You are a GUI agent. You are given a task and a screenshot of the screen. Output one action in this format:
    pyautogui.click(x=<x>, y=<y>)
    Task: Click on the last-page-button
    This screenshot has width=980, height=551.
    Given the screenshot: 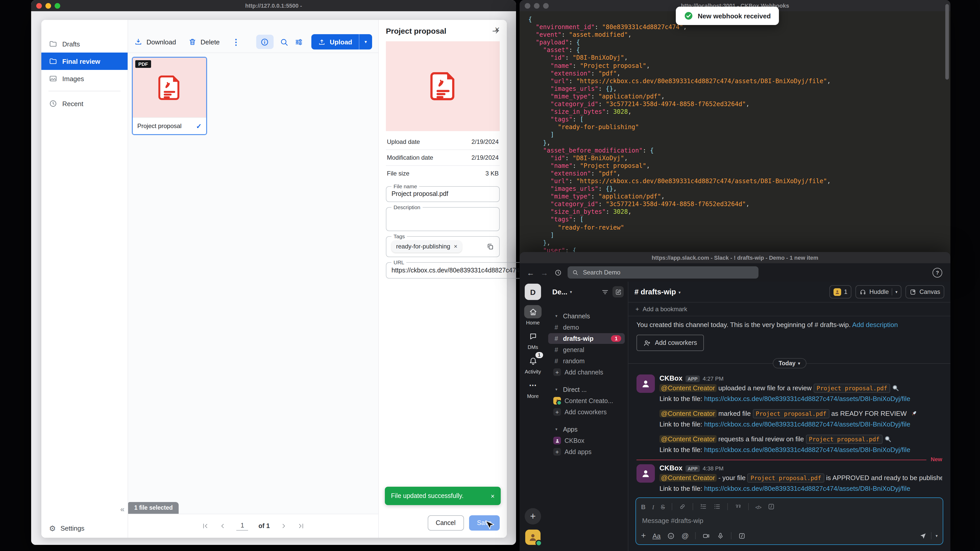 What is the action you would take?
    pyautogui.click(x=301, y=526)
    